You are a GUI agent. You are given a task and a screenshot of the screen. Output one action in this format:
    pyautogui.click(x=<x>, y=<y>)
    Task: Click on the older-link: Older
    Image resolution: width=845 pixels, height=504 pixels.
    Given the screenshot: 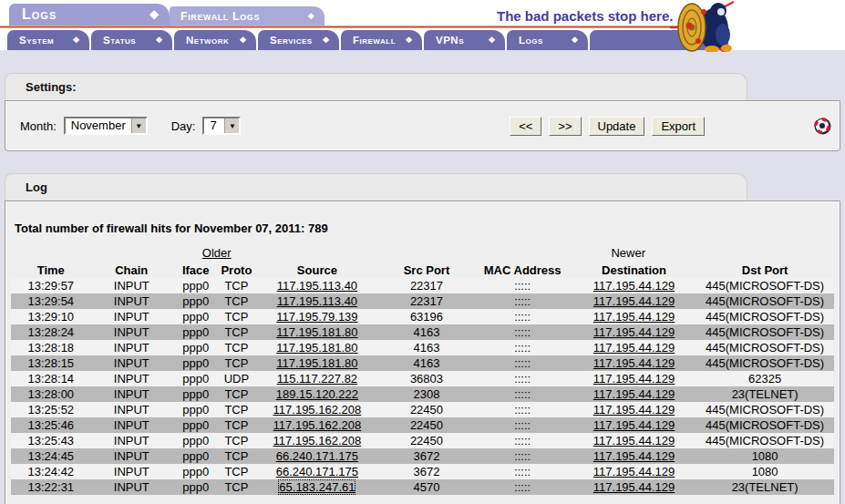 What is the action you would take?
    pyautogui.click(x=217, y=253)
    